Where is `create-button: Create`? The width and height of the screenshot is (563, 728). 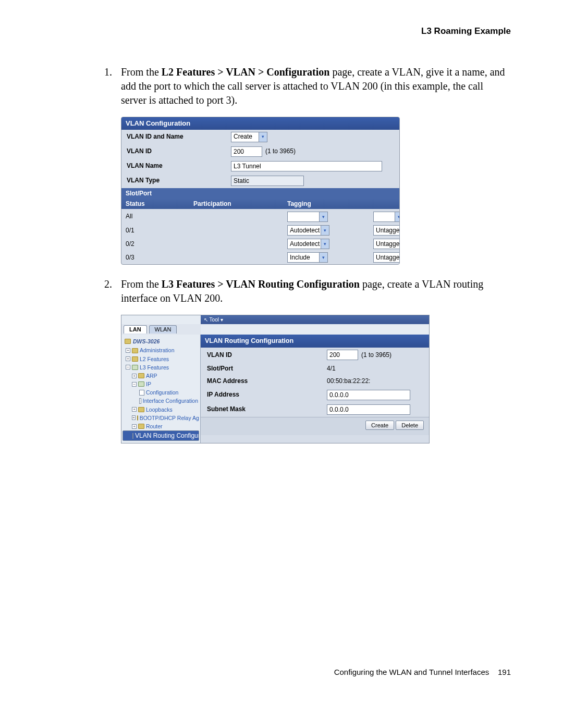
create-button: Create is located at coordinates (380, 425).